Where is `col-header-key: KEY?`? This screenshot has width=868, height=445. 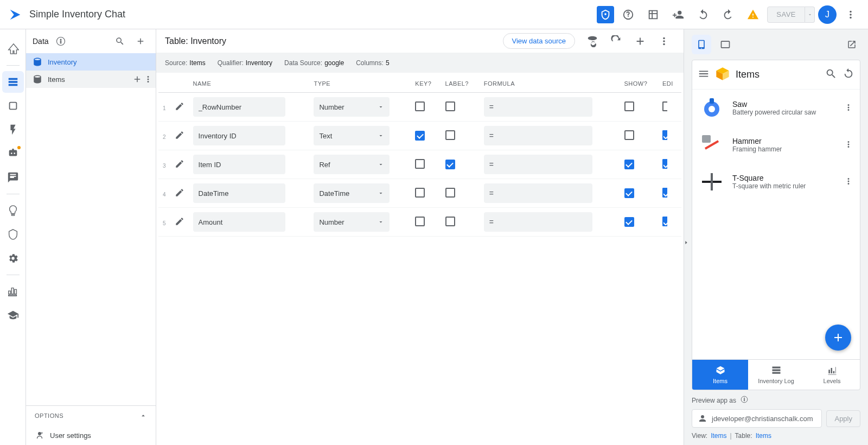
col-header-key: KEY? is located at coordinates (425, 82).